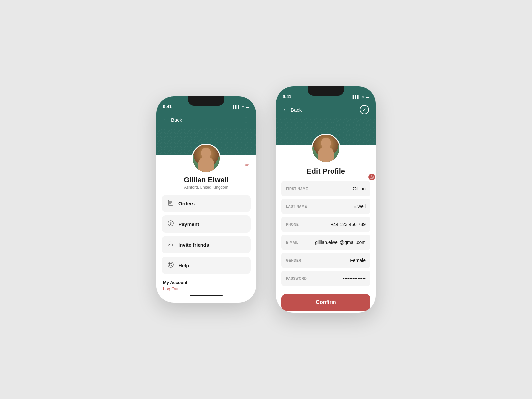 This screenshot has height=399, width=532. What do you see at coordinates (166, 120) in the screenshot?
I see `back-arrow-left: ←` at bounding box center [166, 120].